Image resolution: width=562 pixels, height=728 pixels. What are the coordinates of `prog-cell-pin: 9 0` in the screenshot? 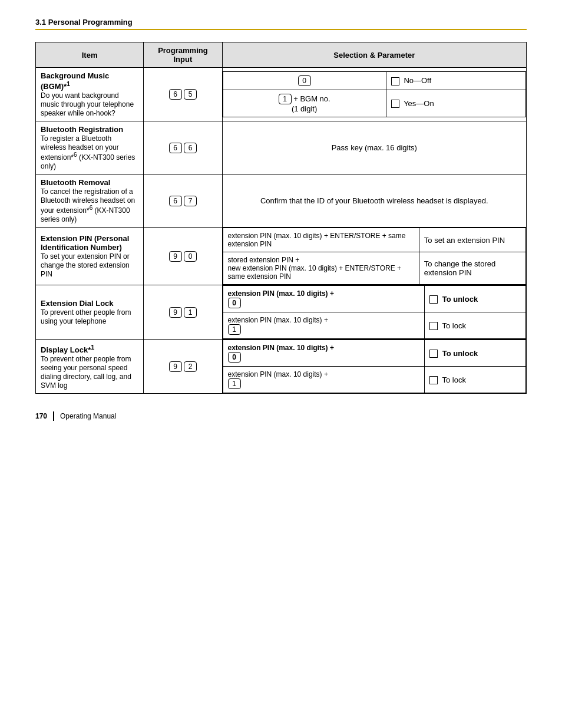 It's located at (183, 256).